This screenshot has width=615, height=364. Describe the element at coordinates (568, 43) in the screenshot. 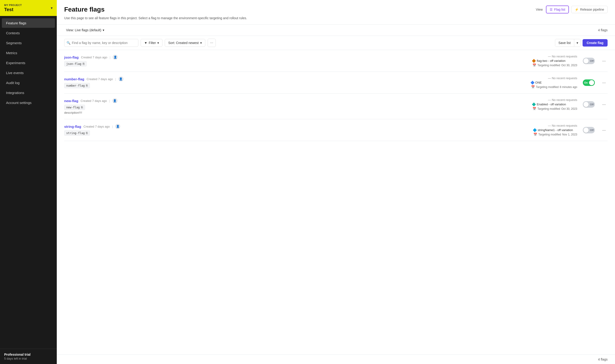

I see `save-list-button: Save list ▾` at that location.